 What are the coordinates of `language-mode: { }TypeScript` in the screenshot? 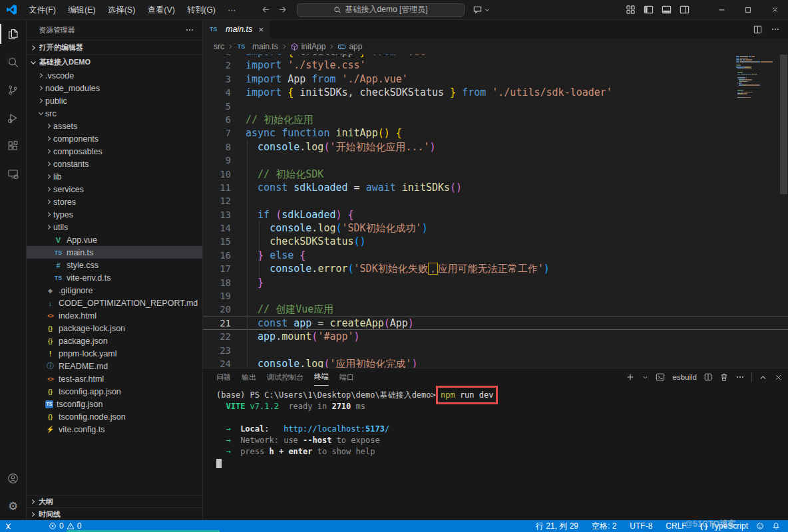 It's located at (724, 526).